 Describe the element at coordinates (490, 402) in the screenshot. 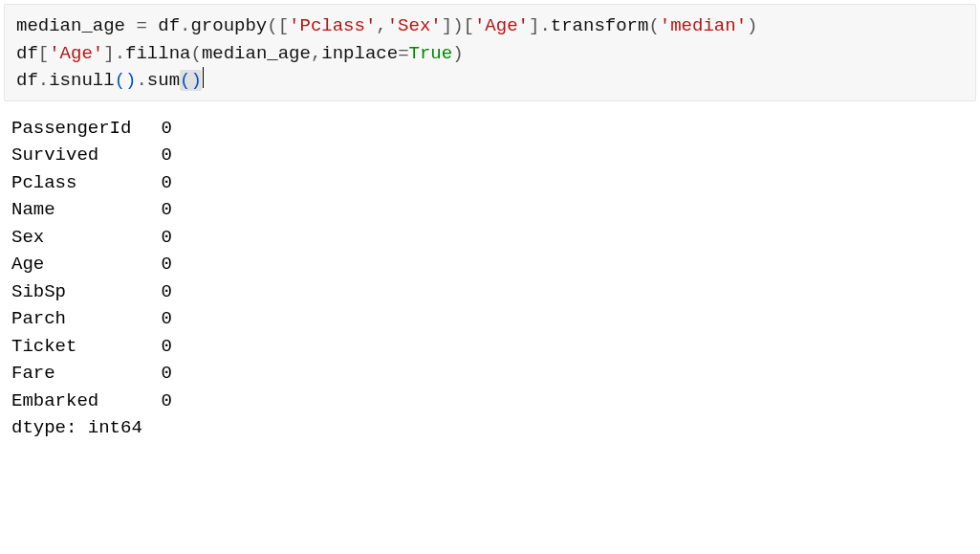

I see `output-row: Embarked0` at that location.